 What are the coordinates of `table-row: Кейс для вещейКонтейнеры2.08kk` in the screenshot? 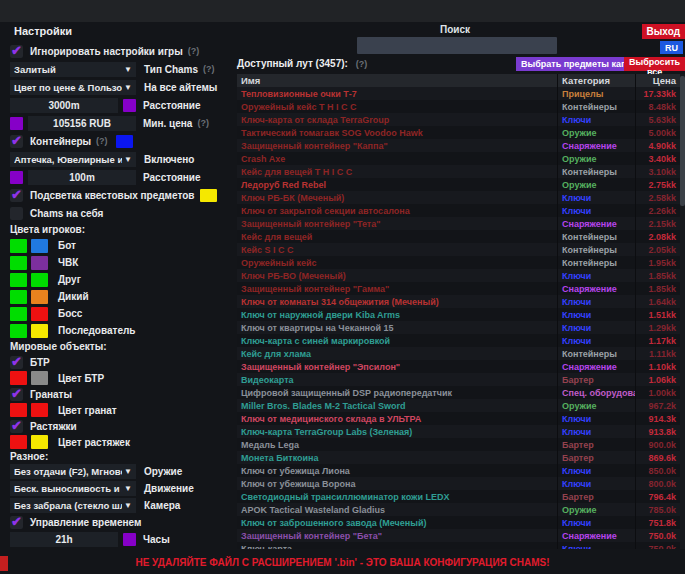 It's located at (458, 236).